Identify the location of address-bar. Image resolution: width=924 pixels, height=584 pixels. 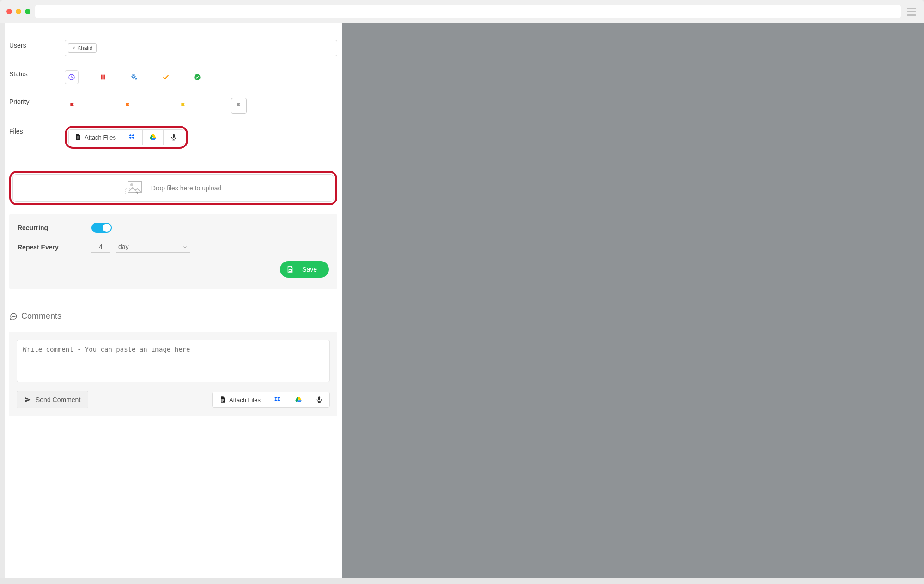
(468, 12).